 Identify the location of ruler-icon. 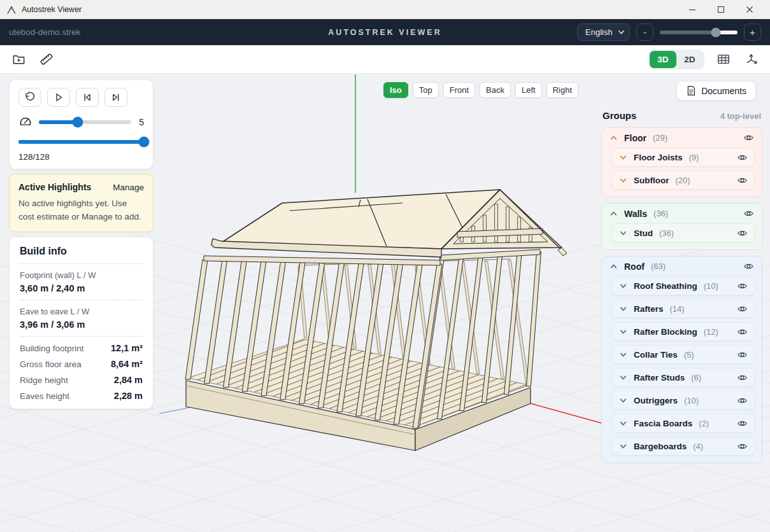
(46, 59).